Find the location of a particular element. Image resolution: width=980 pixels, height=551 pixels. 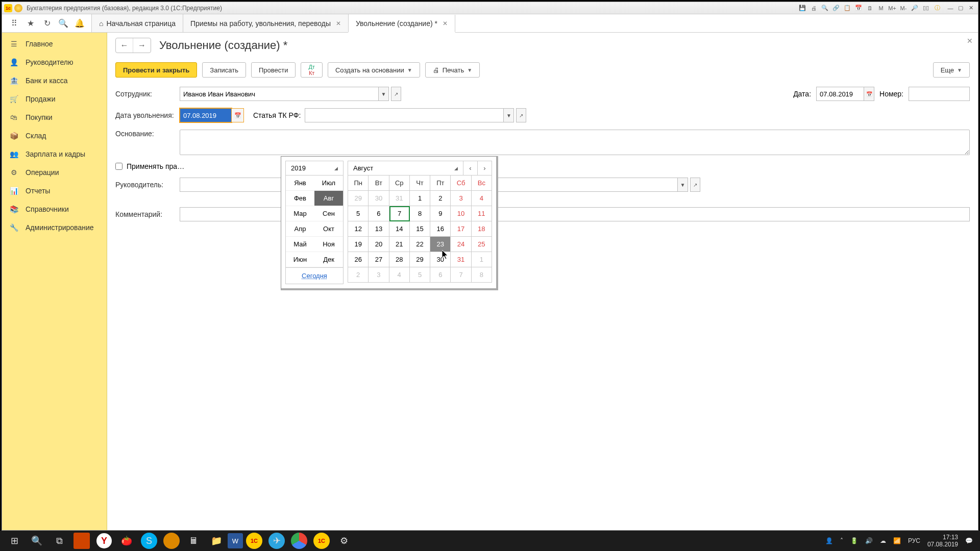

month-cell: Июл is located at coordinates (329, 183).